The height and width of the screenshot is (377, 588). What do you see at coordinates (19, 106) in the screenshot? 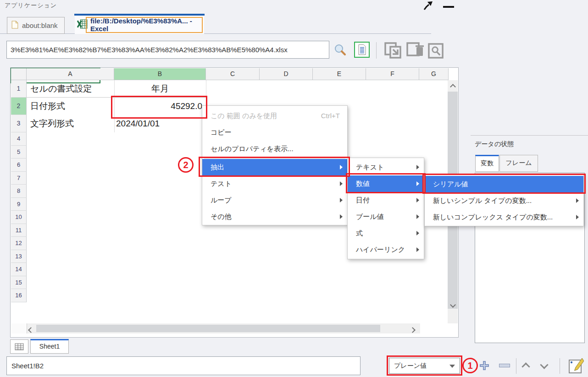
I see `row-header-2: 2` at bounding box center [19, 106].